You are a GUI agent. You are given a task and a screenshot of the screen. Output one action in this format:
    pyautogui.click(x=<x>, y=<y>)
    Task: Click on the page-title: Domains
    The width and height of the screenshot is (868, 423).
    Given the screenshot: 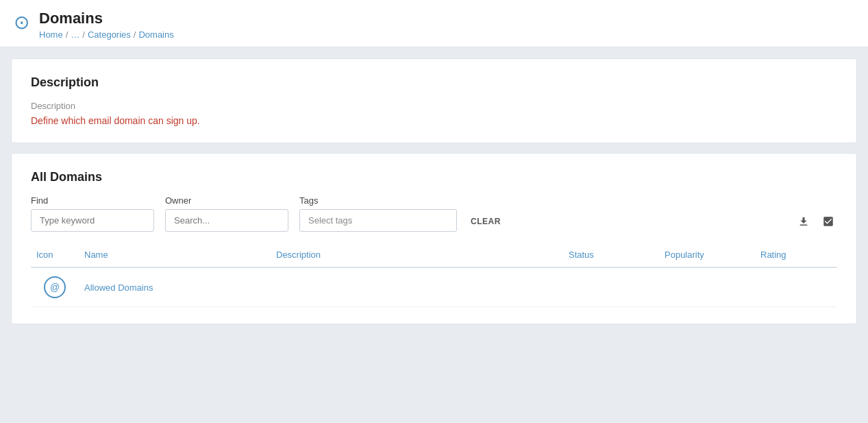 What is the action you would take?
    pyautogui.click(x=107, y=19)
    